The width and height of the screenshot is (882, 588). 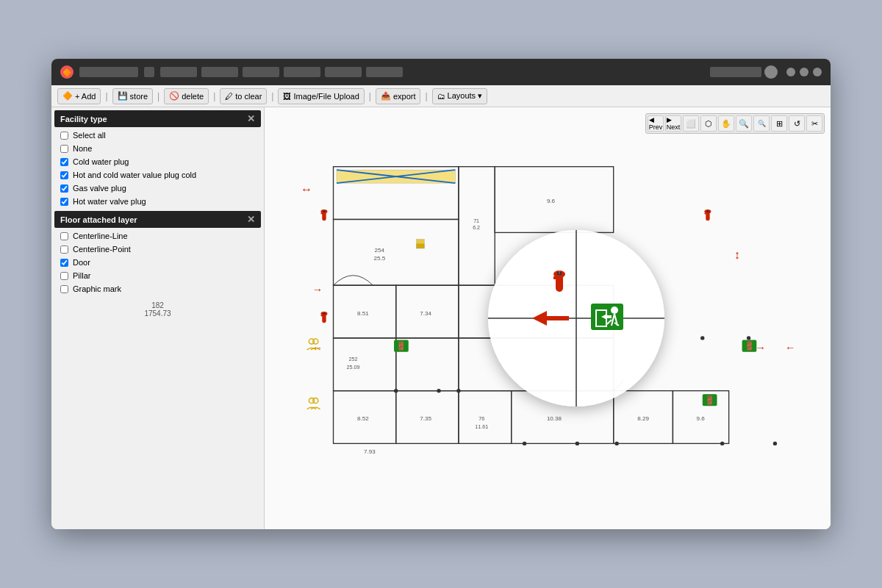 I want to click on zoom-out-button: 🔍, so click(x=761, y=123).